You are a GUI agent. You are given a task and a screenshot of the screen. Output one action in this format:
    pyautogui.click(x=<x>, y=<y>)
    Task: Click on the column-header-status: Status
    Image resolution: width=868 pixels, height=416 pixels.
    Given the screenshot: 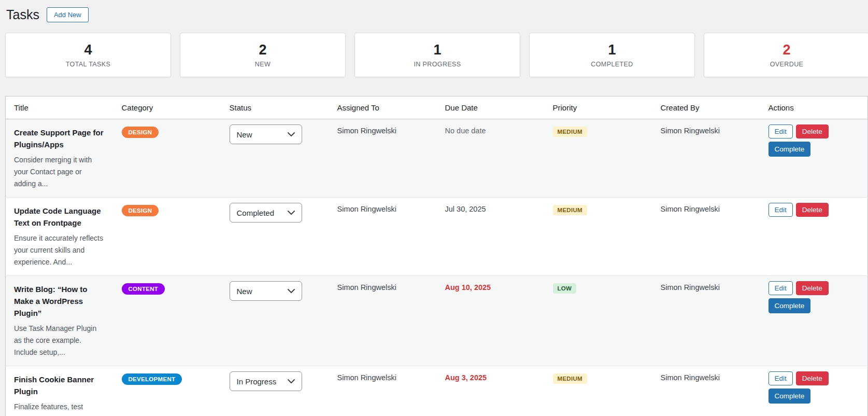 What is the action you would take?
    pyautogui.click(x=275, y=108)
    